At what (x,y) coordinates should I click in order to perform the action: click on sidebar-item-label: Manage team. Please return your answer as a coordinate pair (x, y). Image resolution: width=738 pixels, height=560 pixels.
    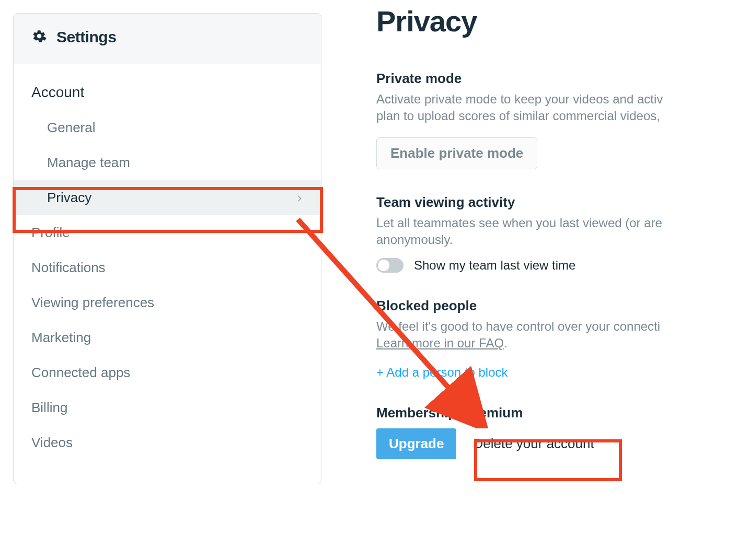
    Looking at the image, I should click on (89, 163).